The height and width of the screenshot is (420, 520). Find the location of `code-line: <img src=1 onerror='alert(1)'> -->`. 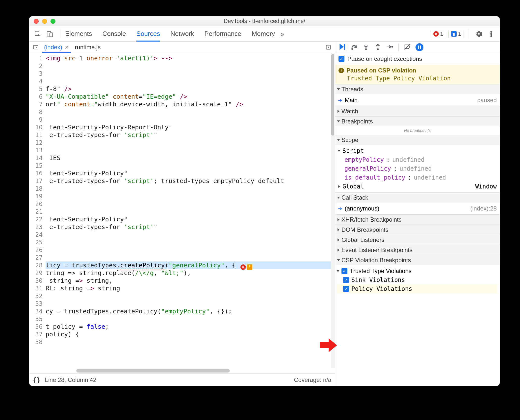

code-line: <img src=1 onerror='alert(1)'> --> is located at coordinates (188, 58).